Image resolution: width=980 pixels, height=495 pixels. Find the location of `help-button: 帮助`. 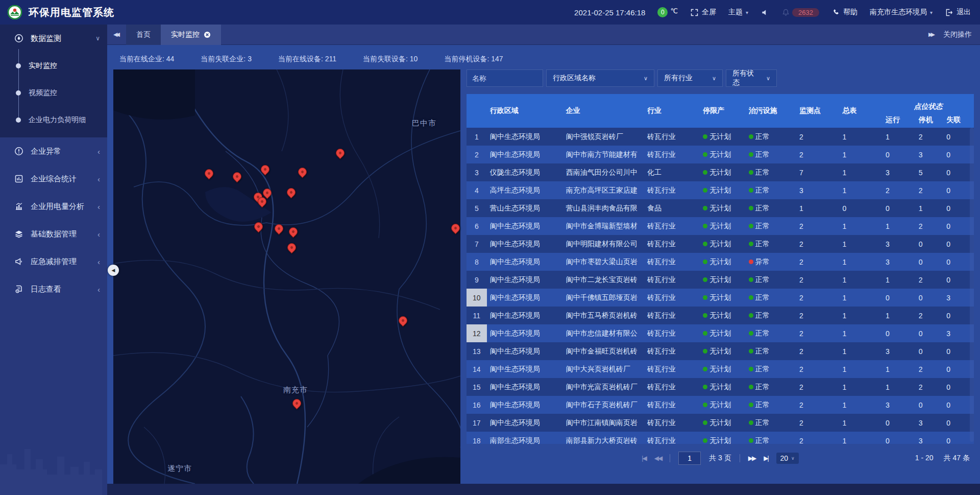

help-button: 帮助 is located at coordinates (844, 12).